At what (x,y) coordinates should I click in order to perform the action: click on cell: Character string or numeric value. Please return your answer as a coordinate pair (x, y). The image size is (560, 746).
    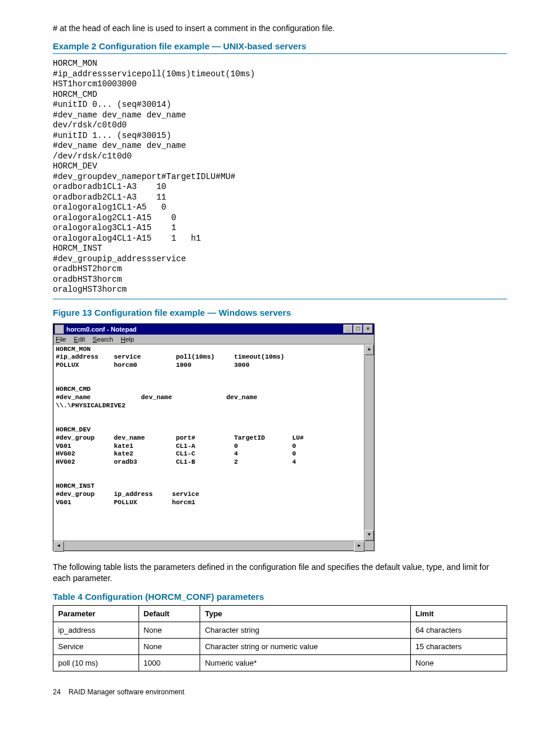
    Looking at the image, I should click on (305, 646).